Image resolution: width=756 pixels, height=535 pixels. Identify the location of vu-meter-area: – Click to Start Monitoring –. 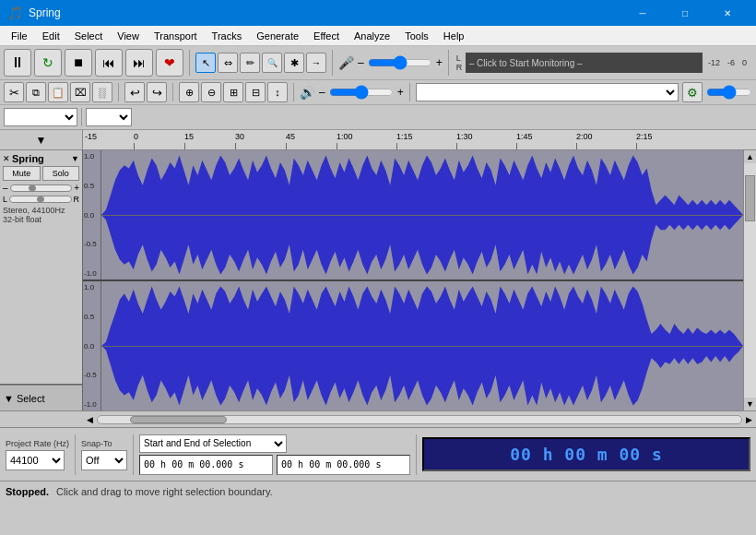
(585, 63).